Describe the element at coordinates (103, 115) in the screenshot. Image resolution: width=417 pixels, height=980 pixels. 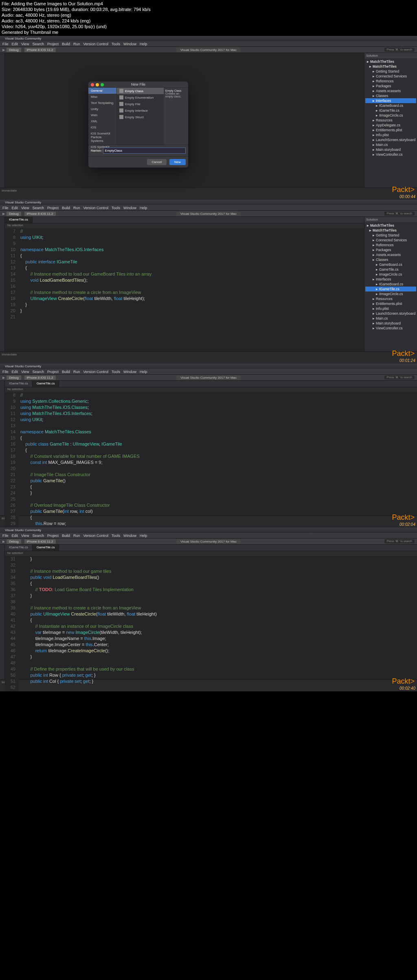
I see `dialog-cat: Web` at that location.